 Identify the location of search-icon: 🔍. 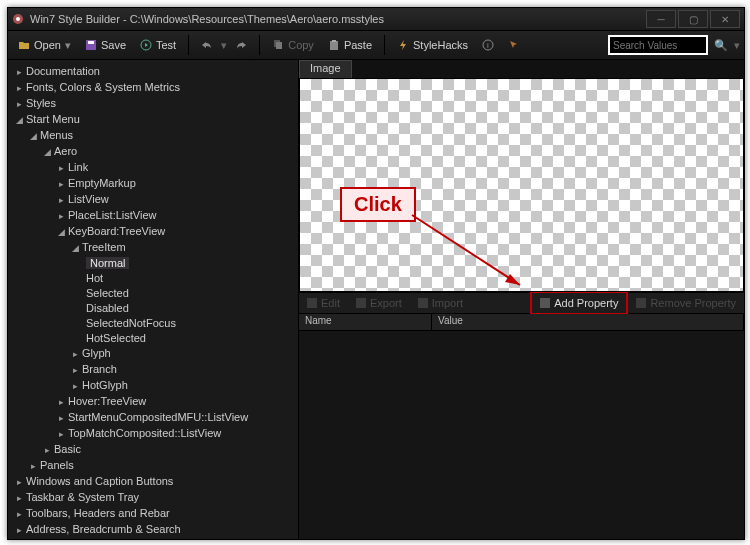
(721, 46).